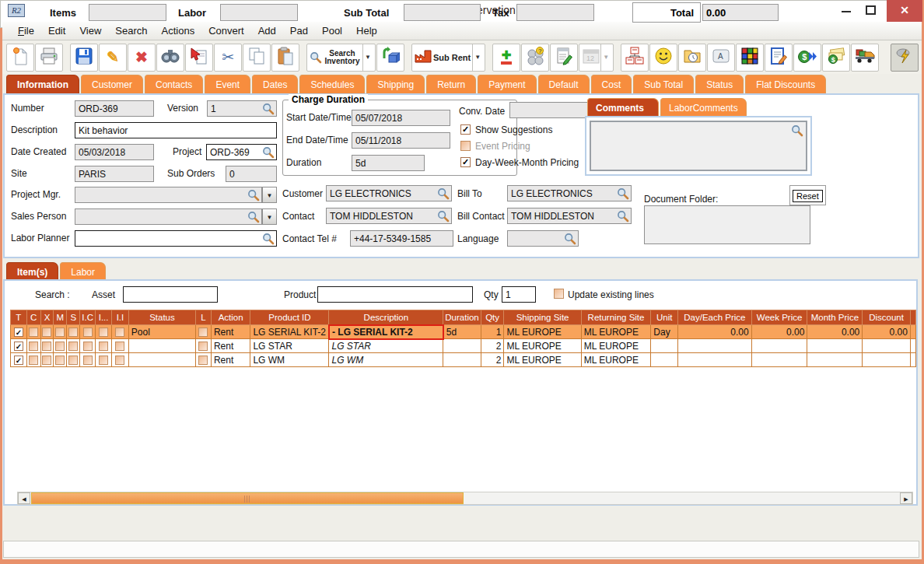  What do you see at coordinates (47, 360) in the screenshot?
I see `cell-x` at bounding box center [47, 360].